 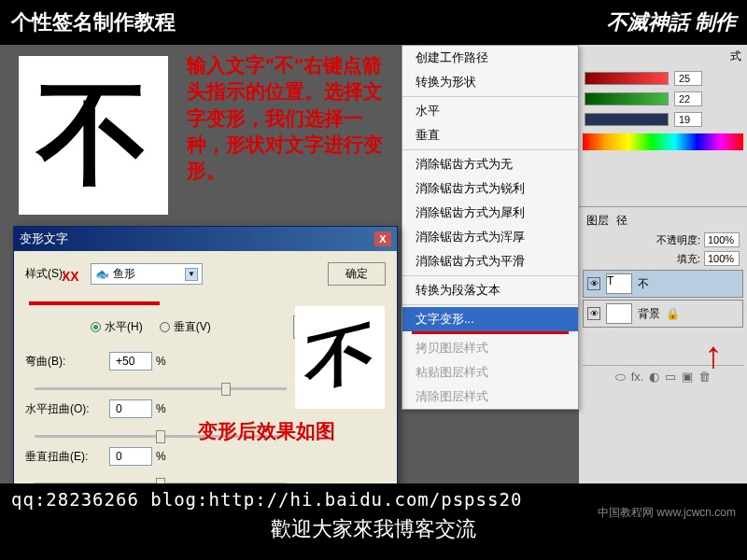 What do you see at coordinates (627, 99) in the screenshot?
I see `green-swatch` at bounding box center [627, 99].